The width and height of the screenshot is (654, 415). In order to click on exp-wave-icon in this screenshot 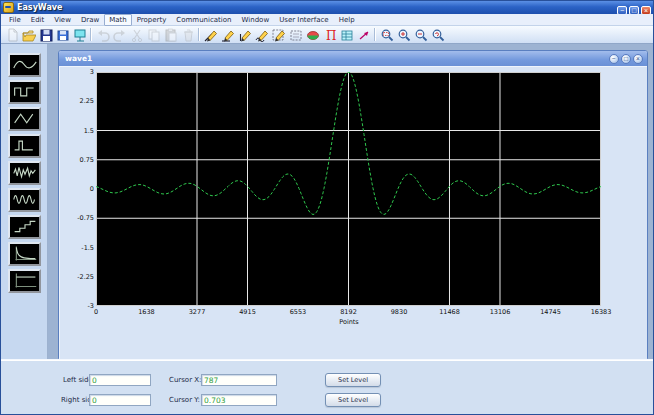, I will do `click(25, 254)`.